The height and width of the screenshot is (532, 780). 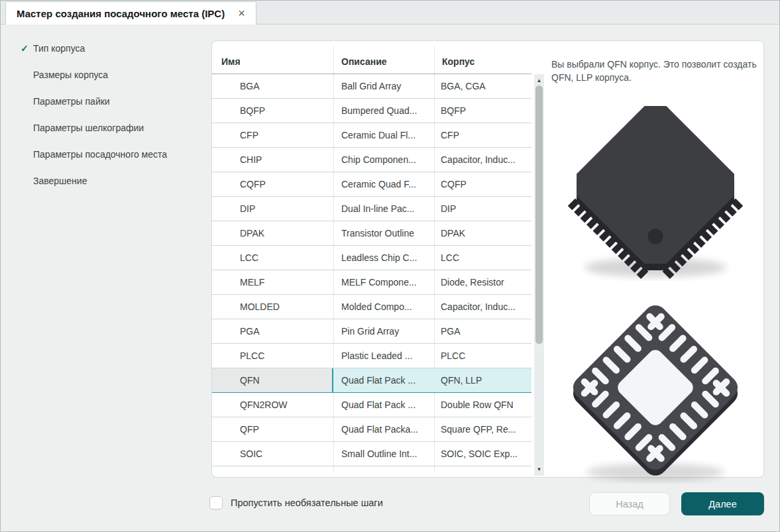 What do you see at coordinates (131, 13) in the screenshot?
I see `tab-footprint-wizard: Мастер создания посадочного места (IPC) …` at bounding box center [131, 13].